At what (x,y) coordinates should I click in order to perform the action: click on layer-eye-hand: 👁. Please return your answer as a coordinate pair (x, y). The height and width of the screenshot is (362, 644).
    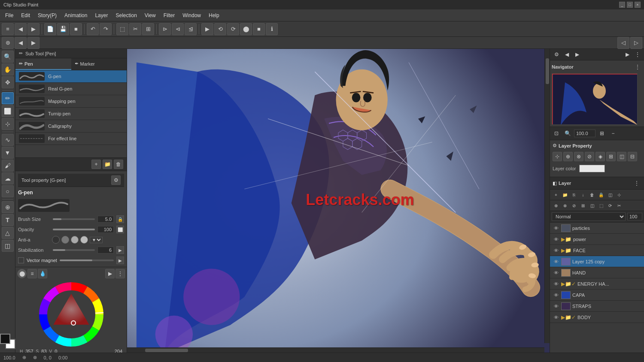
    Looking at the image, I should click on (556, 273).